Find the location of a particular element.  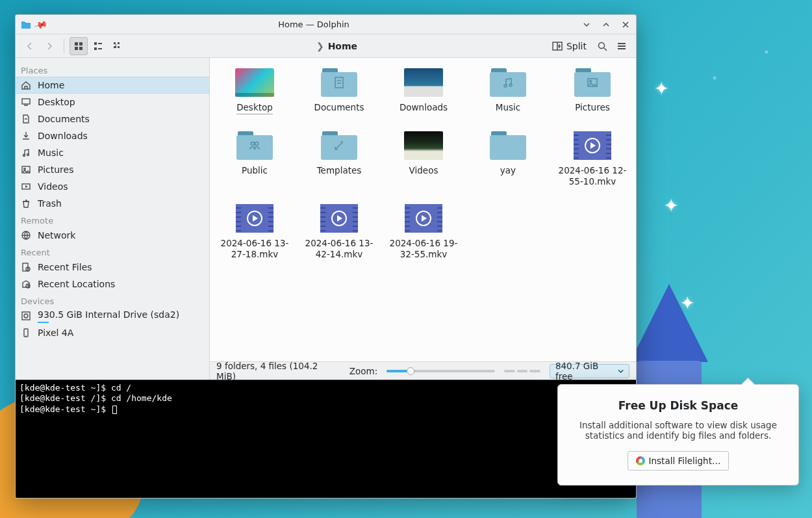

remote-header: Remote is located at coordinates (112, 220).